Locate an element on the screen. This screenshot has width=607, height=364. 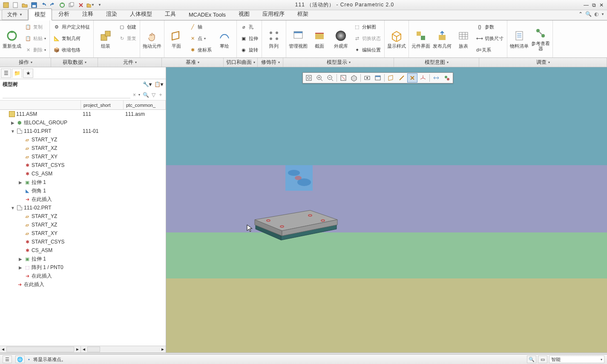
tree-hscroll: ◂▸ ◂▸ is located at coordinates (83, 349).